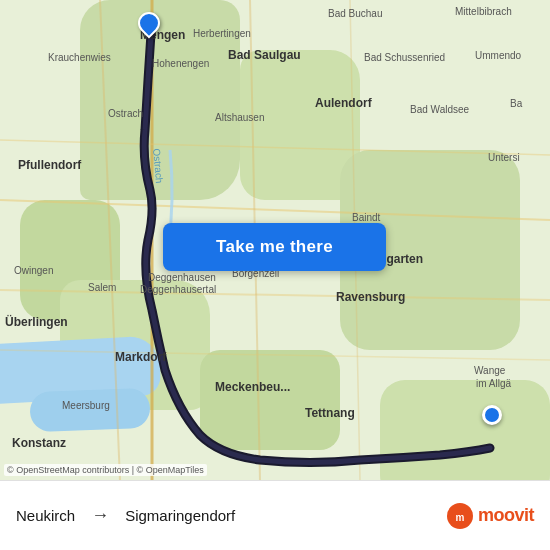 The width and height of the screenshot is (550, 550). Describe the element at coordinates (102, 288) in the screenshot. I see `place-label-salem: Salem` at that location.